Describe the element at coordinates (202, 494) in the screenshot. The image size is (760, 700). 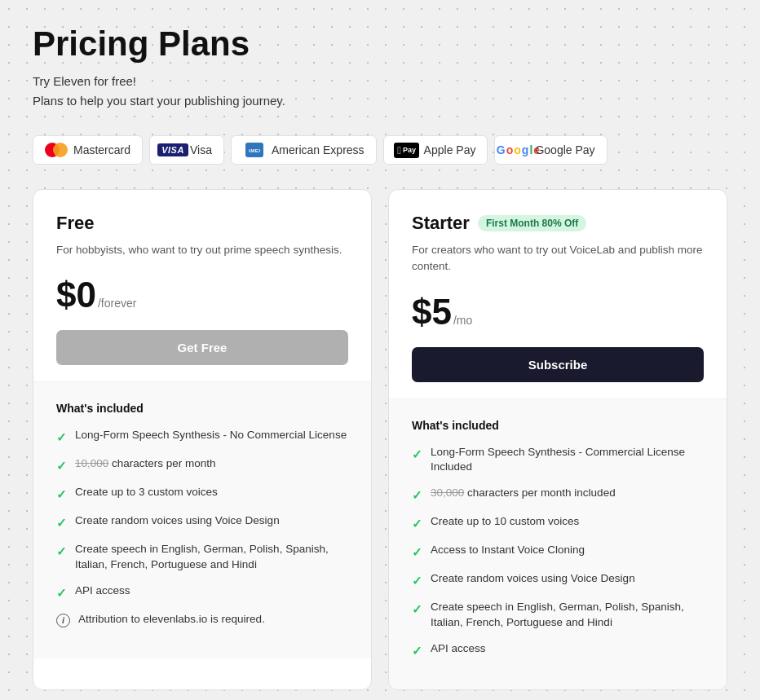
I see `list-item: ✓ Create up to 3 custom voices` at that location.